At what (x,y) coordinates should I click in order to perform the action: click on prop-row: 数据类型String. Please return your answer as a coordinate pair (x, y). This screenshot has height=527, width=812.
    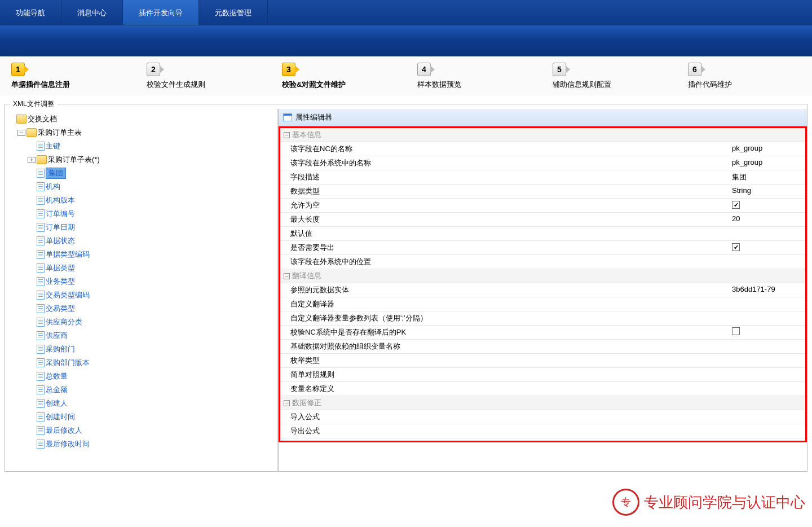
    Looking at the image, I should click on (542, 192).